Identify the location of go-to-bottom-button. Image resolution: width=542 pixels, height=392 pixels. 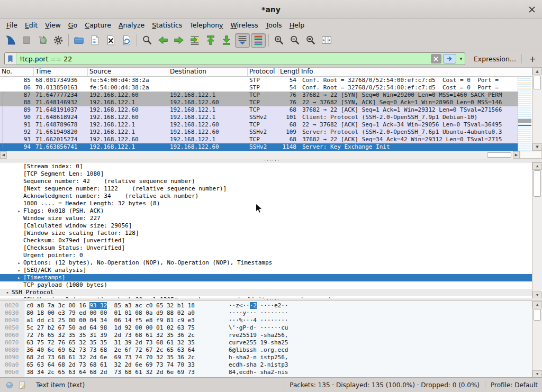
(227, 40).